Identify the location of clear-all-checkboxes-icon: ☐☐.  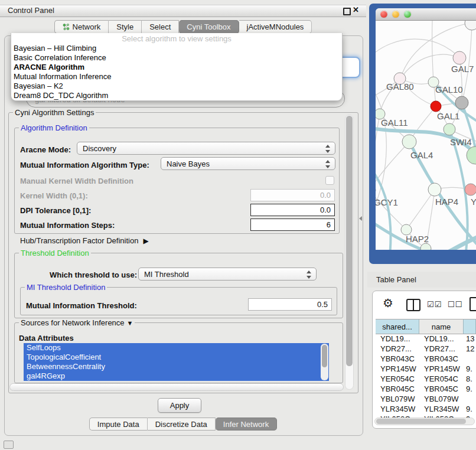
(455, 305).